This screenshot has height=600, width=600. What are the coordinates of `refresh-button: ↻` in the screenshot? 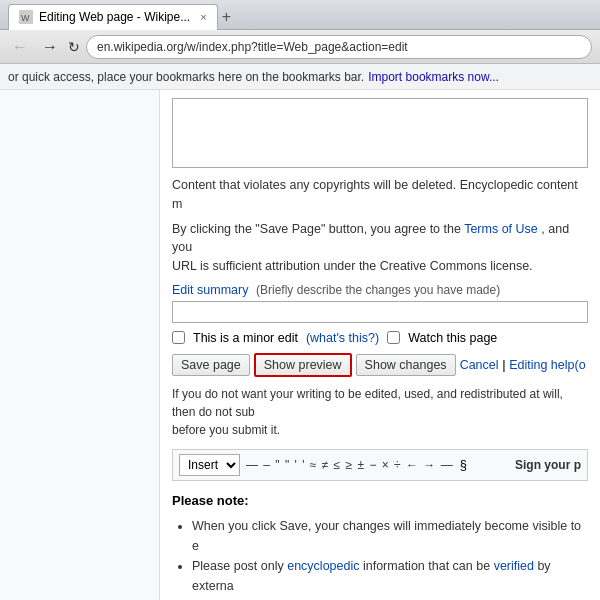 It's located at (74, 47).